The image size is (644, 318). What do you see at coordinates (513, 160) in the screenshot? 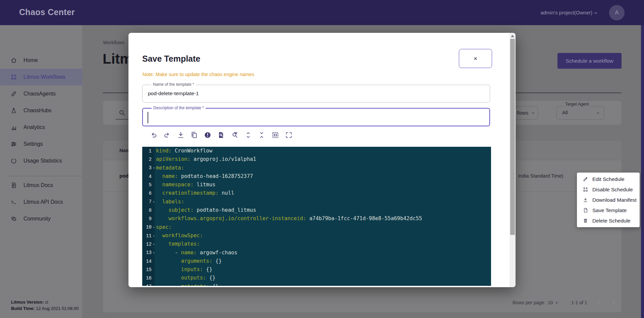
I see `modal-scrollbar` at bounding box center [513, 160].